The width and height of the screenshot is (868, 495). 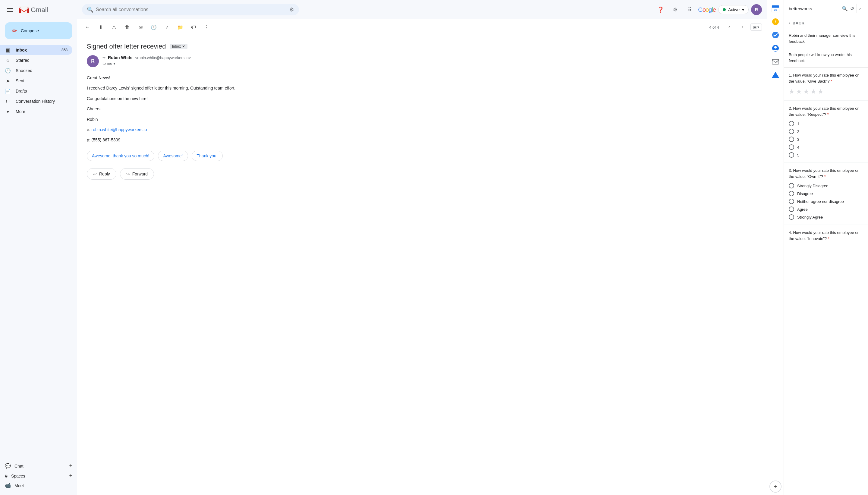 I want to click on q3-radio-d, so click(x=792, y=193).